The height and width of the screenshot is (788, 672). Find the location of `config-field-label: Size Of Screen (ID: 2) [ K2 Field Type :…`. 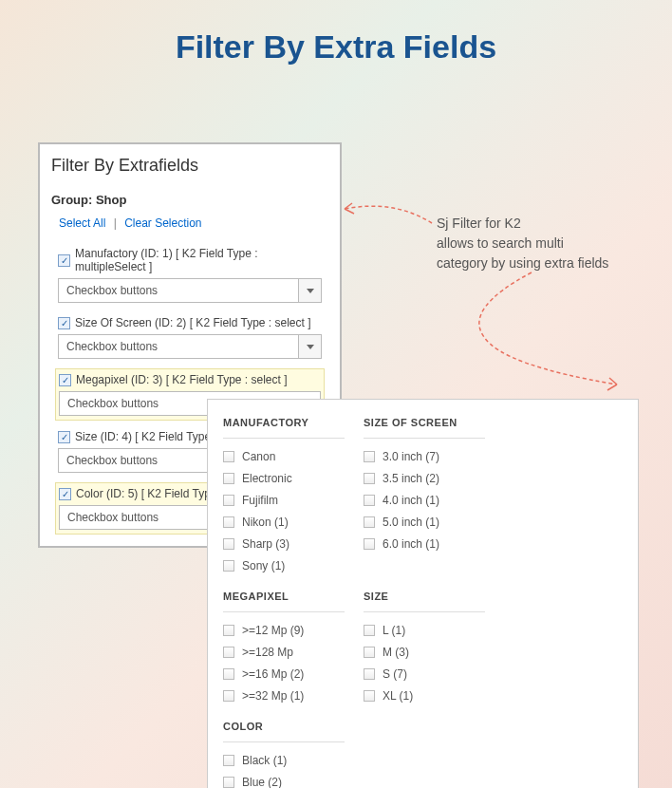

config-field-label: Size Of Screen (ID: 2) [ K2 Field Type :… is located at coordinates (190, 323).